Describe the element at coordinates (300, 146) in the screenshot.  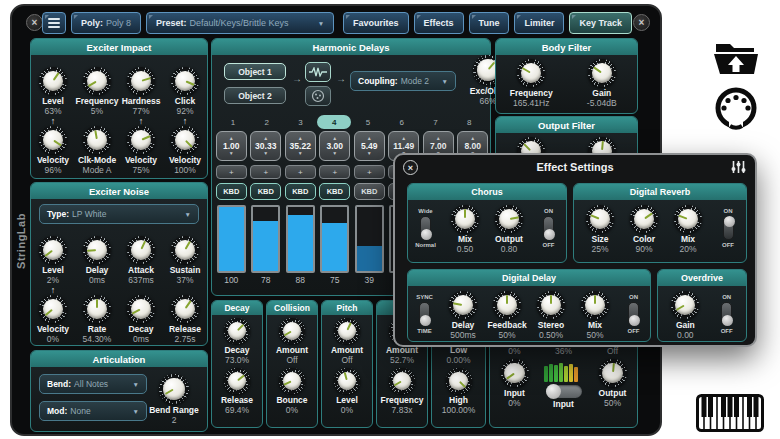
I see `value-stepper: ▲ 35.22 ▼` at that location.